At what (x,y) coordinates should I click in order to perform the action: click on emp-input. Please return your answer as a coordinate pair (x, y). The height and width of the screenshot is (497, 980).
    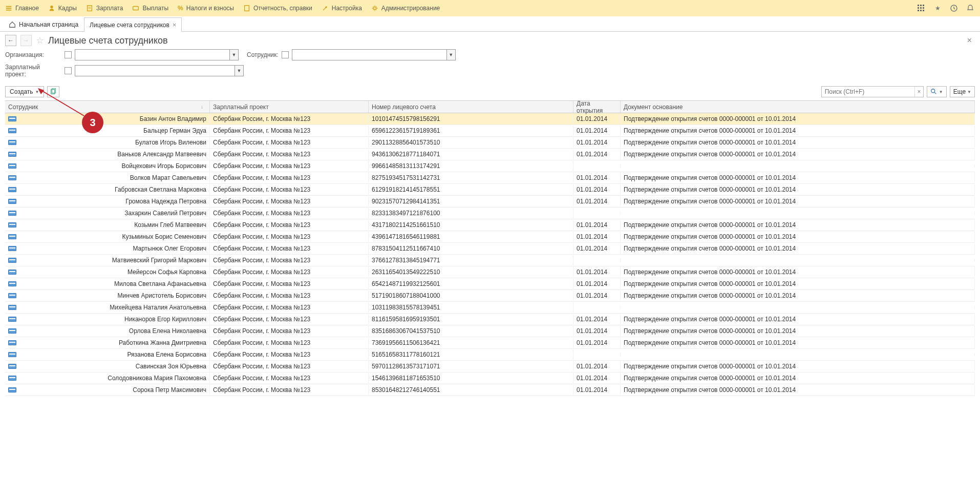
    Looking at the image, I should click on (370, 55).